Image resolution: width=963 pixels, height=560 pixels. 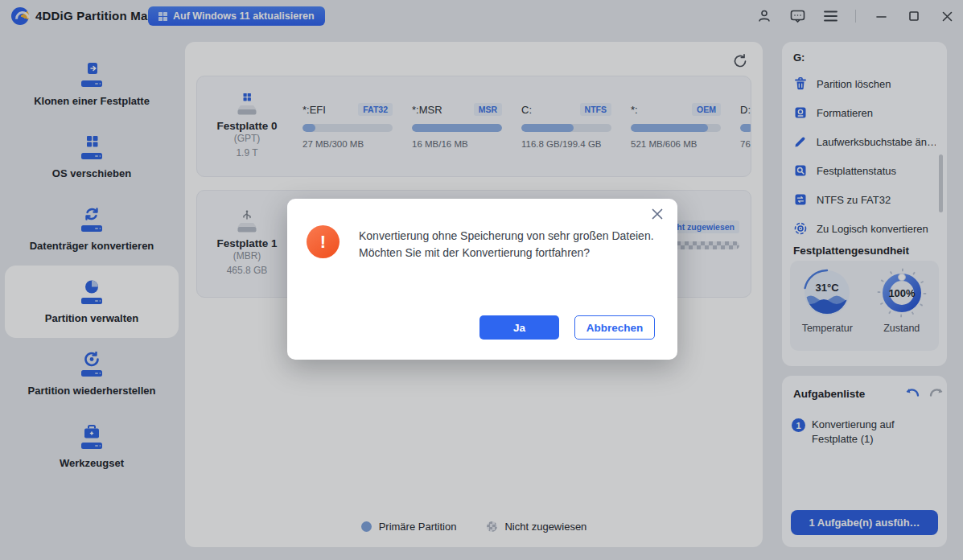 What do you see at coordinates (615, 327) in the screenshot?
I see `cancel-button: Abbrechen` at bounding box center [615, 327].